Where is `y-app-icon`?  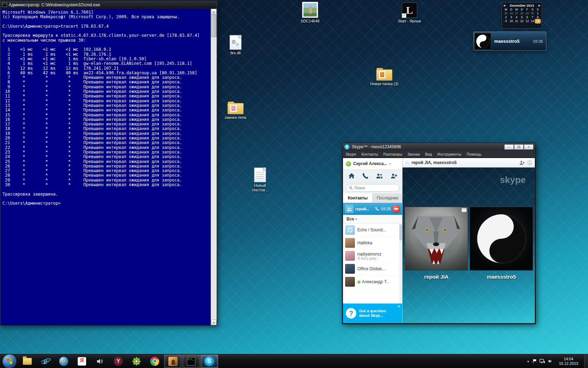
y-app-icon is located at coordinates (118, 361).